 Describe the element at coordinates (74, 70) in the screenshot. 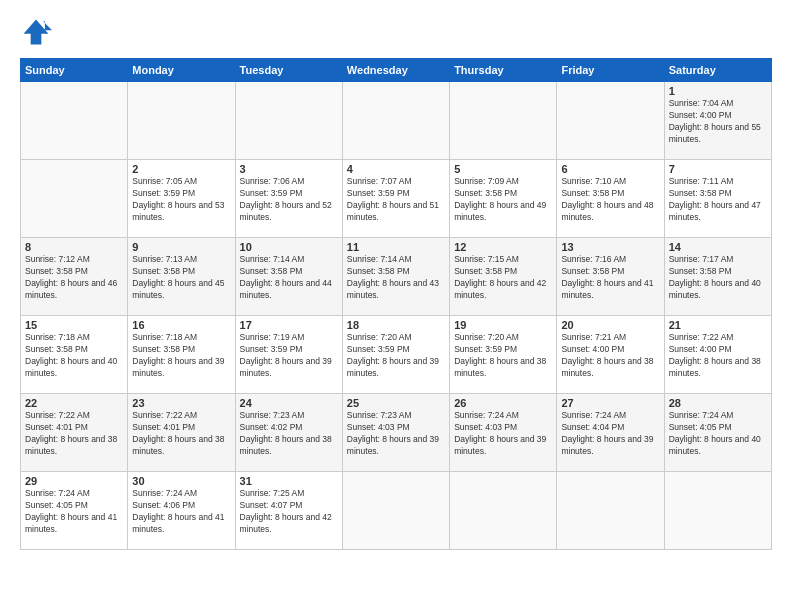

I see `header-day: Sunday` at that location.